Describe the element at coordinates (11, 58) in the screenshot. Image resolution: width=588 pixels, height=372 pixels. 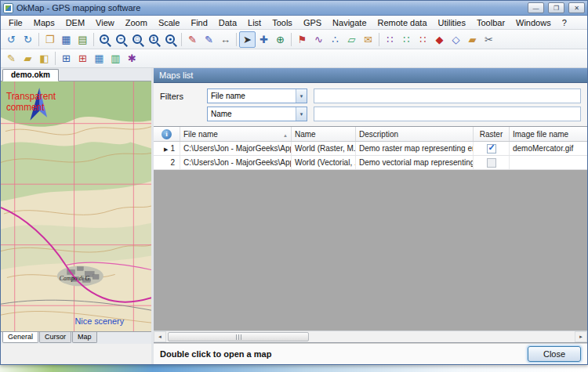
I see `pencil-yellow-icon: ✎` at that location.